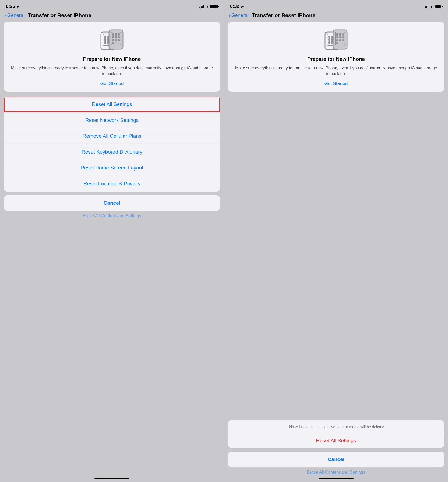 The height and width of the screenshot is (482, 448). Describe the element at coordinates (336, 17) in the screenshot. I see `right-nav-bar: ‹ General Transfer or Reset iPhone` at that location.